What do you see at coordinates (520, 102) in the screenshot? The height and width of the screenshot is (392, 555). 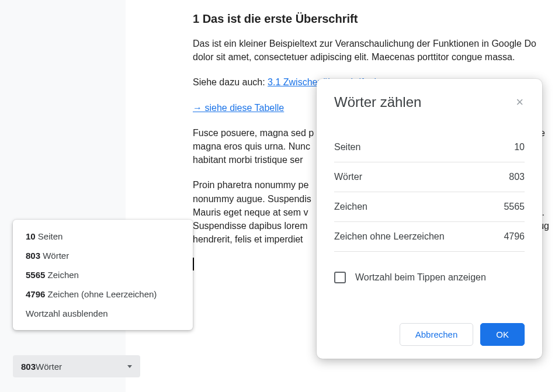 I see `close-icon: ×` at bounding box center [520, 102].